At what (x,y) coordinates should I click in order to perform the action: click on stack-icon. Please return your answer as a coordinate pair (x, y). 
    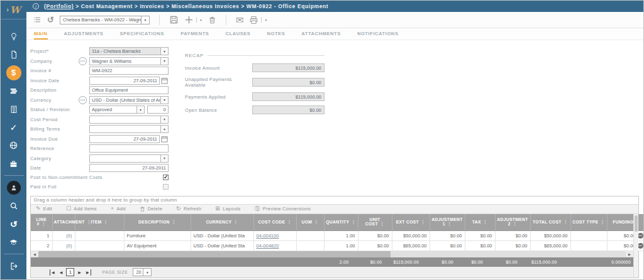
    Looking at the image, I should click on (14, 90).